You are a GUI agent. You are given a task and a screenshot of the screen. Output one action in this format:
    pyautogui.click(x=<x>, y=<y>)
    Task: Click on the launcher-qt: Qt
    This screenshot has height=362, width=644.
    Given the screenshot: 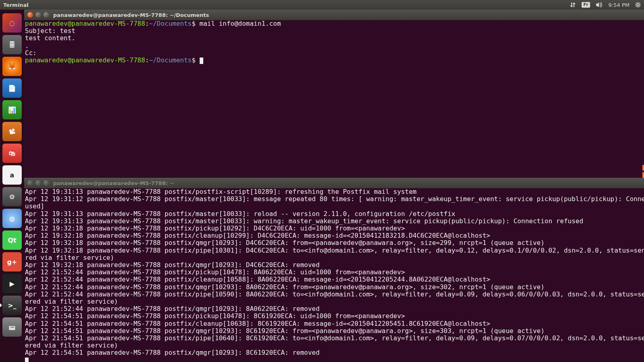 What is the action you would take?
    pyautogui.click(x=12, y=240)
    